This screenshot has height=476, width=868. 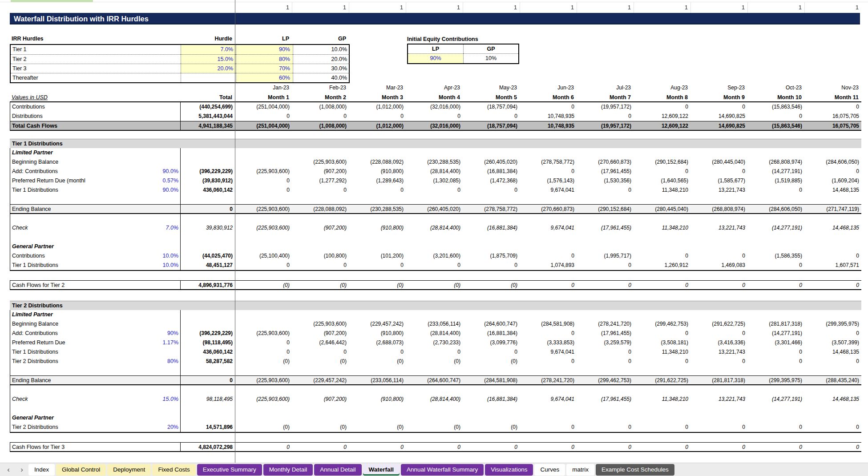 I want to click on month-header-cell: Month 4, so click(x=434, y=97).